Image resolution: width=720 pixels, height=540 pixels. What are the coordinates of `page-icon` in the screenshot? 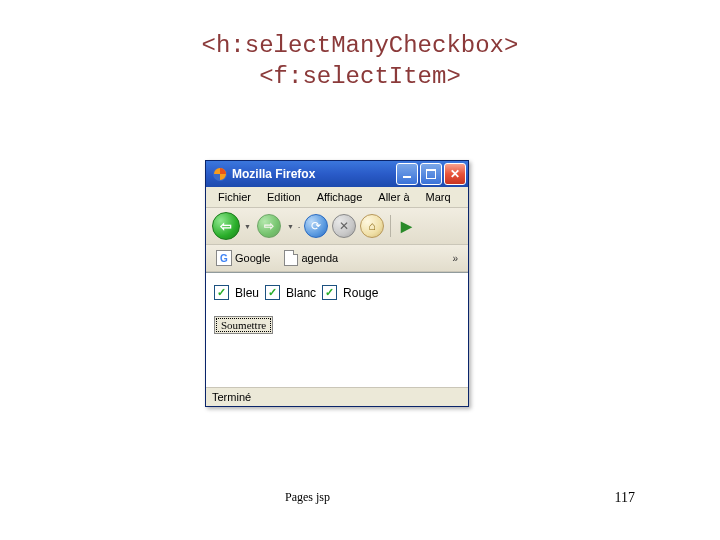 It's located at (291, 258).